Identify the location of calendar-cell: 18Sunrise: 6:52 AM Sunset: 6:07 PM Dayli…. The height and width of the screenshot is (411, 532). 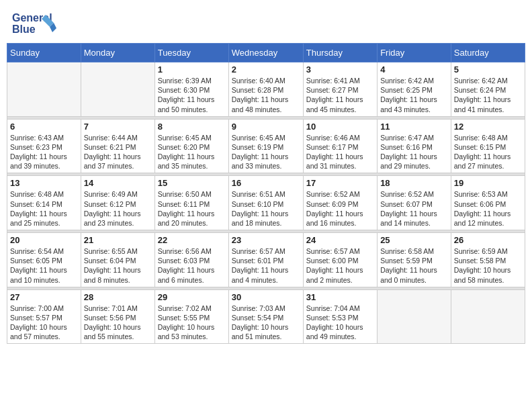
(414, 203).